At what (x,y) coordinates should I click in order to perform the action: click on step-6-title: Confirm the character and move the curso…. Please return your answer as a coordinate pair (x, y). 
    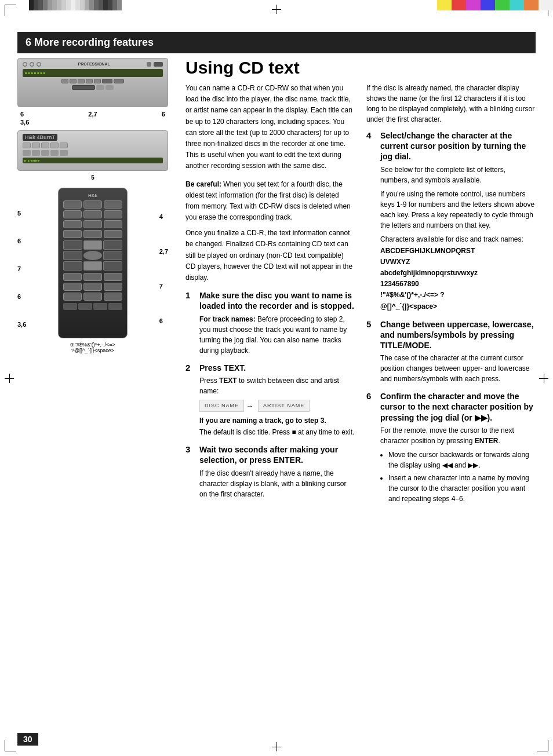
    Looking at the image, I should click on (458, 407).